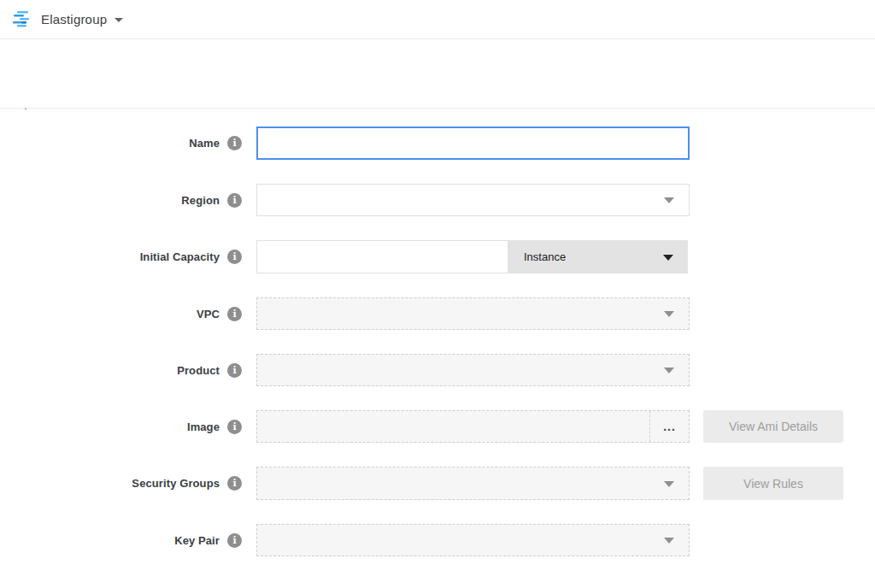 This screenshot has height=588, width=875. Describe the element at coordinates (234, 484) in the screenshot. I see `security-groups-info-icon: i` at that location.